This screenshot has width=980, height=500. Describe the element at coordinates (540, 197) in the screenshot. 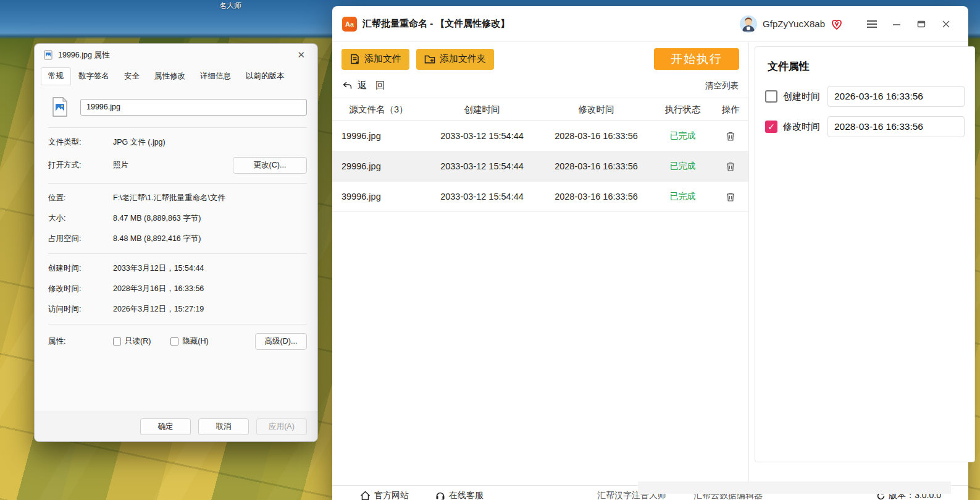

I see `table-row: 39996.jpg 2033-03-12 15:54:44 2028-03-16…` at that location.